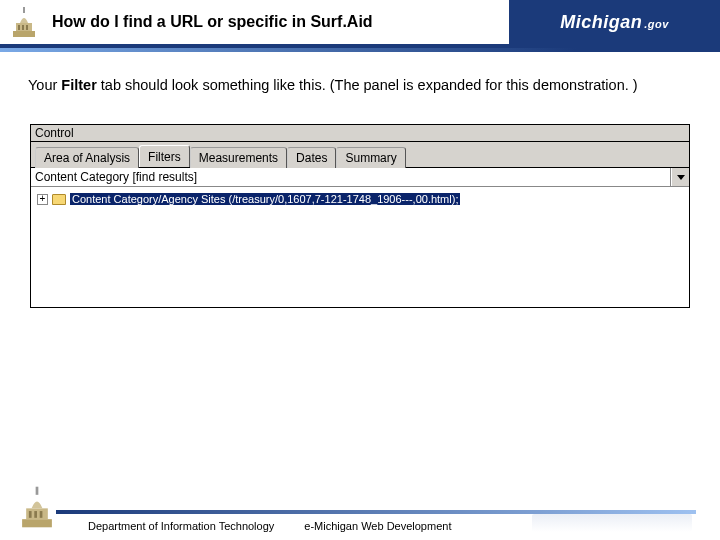 The image size is (720, 540). What do you see at coordinates (360, 199) in the screenshot?
I see `tree-row: + Content Category/Agency Sites (/treasu…` at bounding box center [360, 199].